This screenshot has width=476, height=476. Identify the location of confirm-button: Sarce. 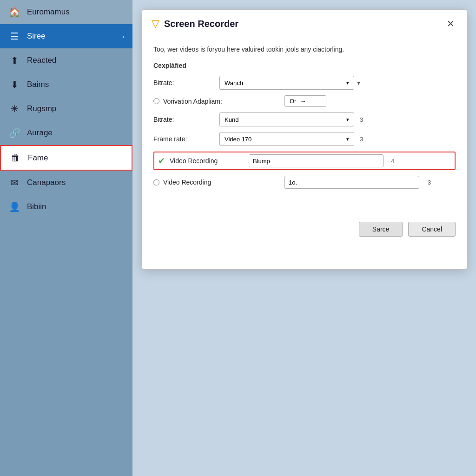
(381, 229).